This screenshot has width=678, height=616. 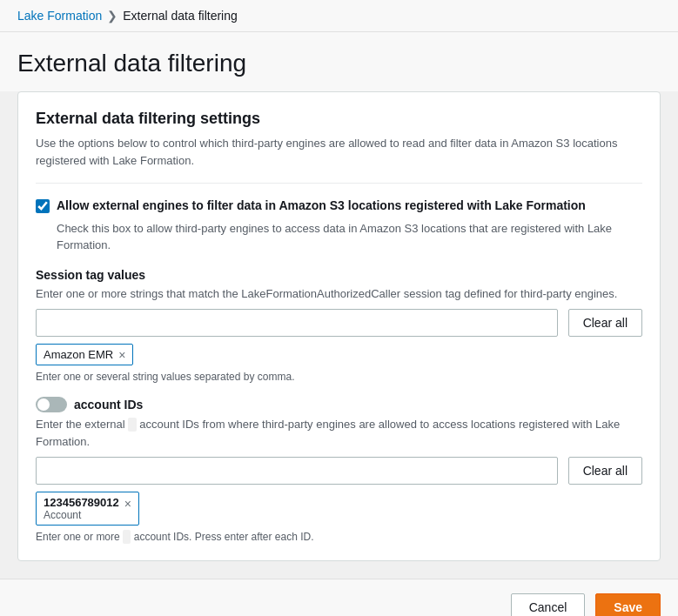 What do you see at coordinates (78, 355) in the screenshot?
I see `session-tag-label-text: Amazon EMR` at bounding box center [78, 355].